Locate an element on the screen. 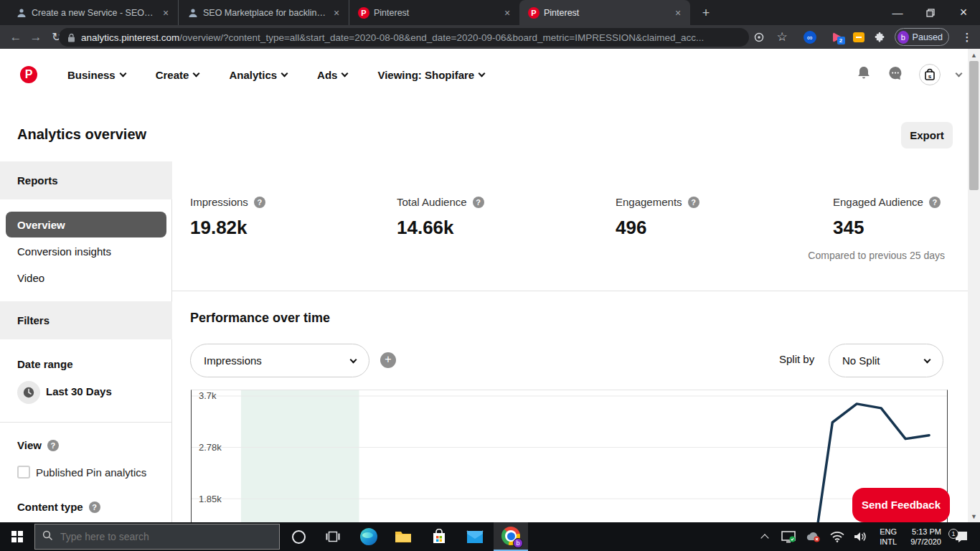  extension-pink-icon: 2 is located at coordinates (837, 37).